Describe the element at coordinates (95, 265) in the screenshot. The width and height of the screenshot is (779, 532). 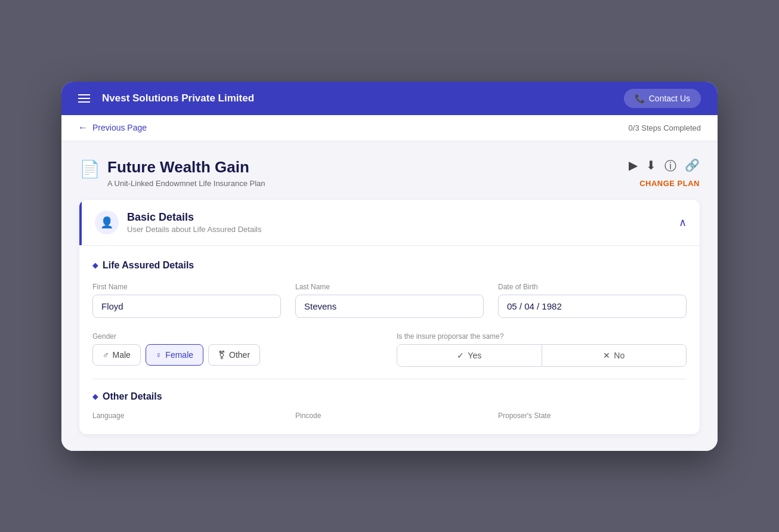
I see `diamond-icon: ◆` at that location.